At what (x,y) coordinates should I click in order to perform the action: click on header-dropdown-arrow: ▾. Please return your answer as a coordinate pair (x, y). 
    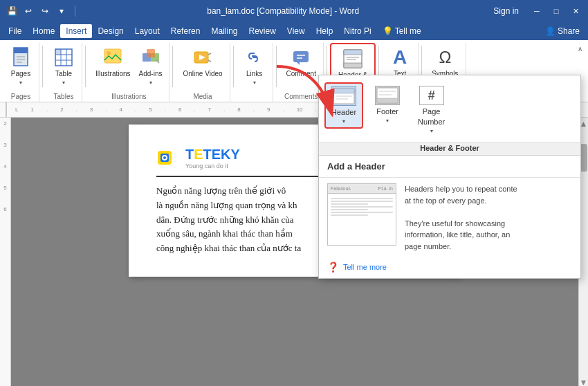
    Looking at the image, I should click on (344, 122).